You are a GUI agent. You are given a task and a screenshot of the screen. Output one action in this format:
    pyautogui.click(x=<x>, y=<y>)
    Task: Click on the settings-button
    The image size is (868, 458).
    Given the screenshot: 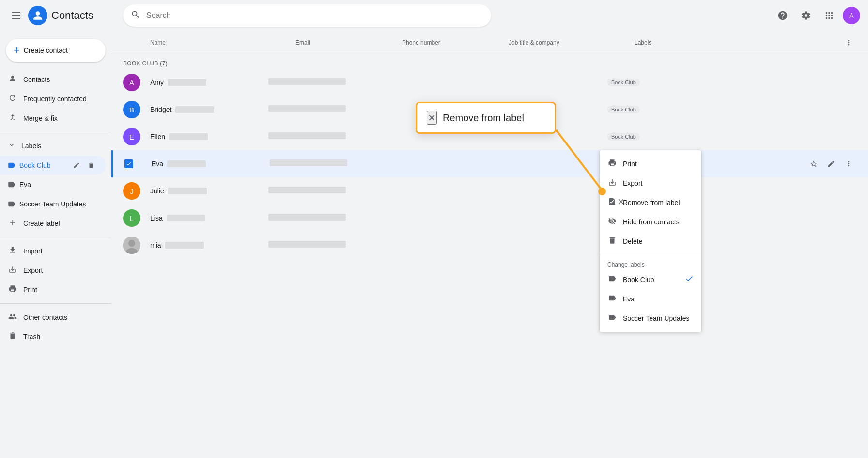 What is the action you would take?
    pyautogui.click(x=806, y=16)
    